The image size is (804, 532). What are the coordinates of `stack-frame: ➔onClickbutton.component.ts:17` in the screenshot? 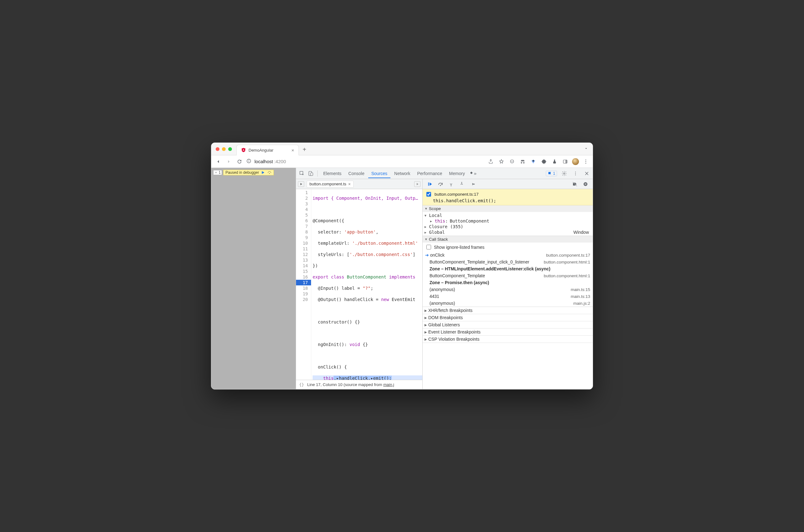 It's located at (508, 255).